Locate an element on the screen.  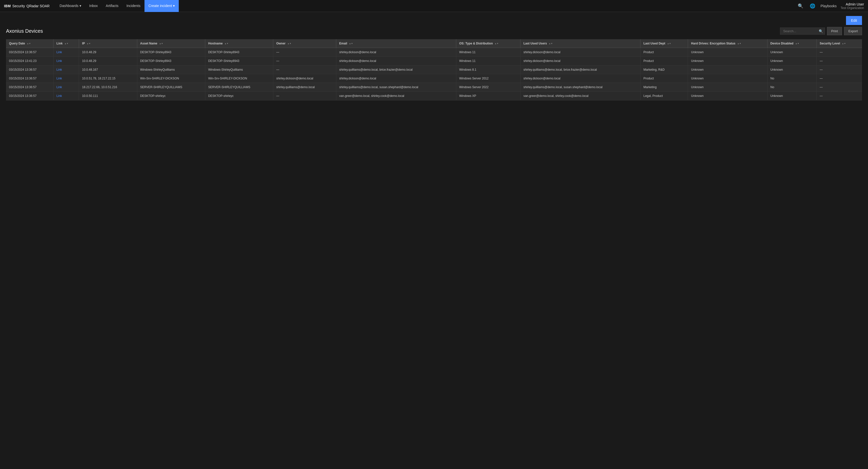
col-link: Link ▲▼ is located at coordinates (66, 43).